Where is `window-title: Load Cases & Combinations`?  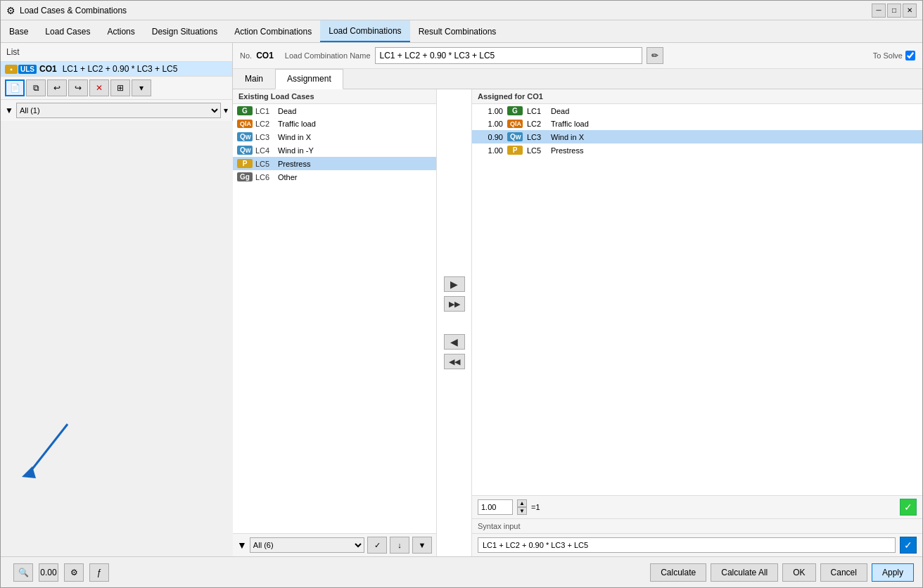
window-title: Load Cases & Combinations is located at coordinates (443, 11).